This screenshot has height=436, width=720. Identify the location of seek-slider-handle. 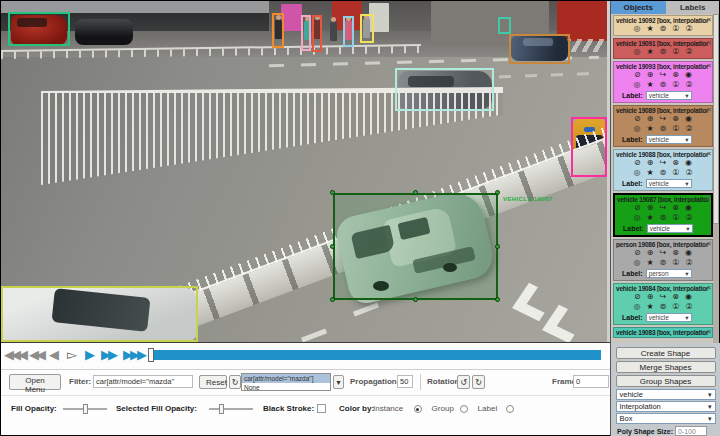
(151, 355).